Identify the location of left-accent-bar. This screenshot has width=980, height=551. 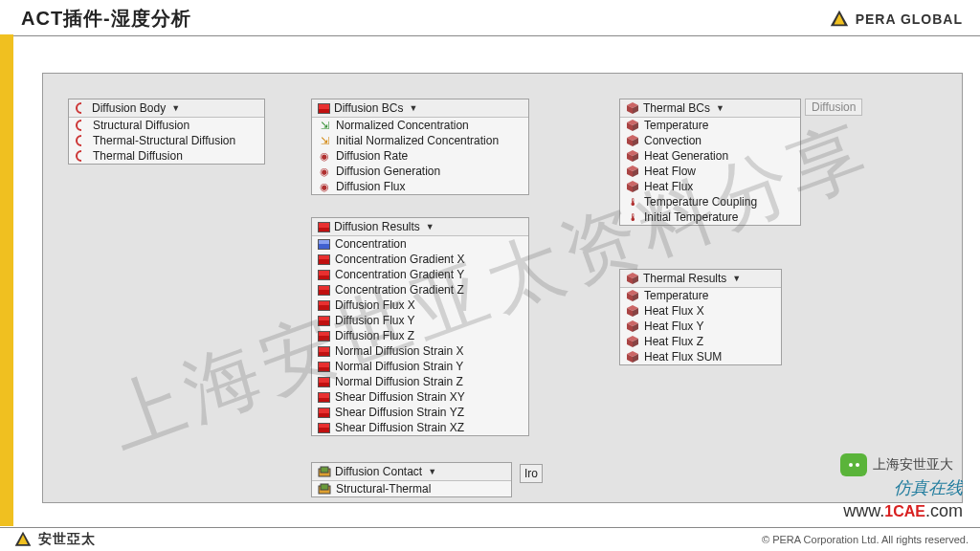
(7, 280).